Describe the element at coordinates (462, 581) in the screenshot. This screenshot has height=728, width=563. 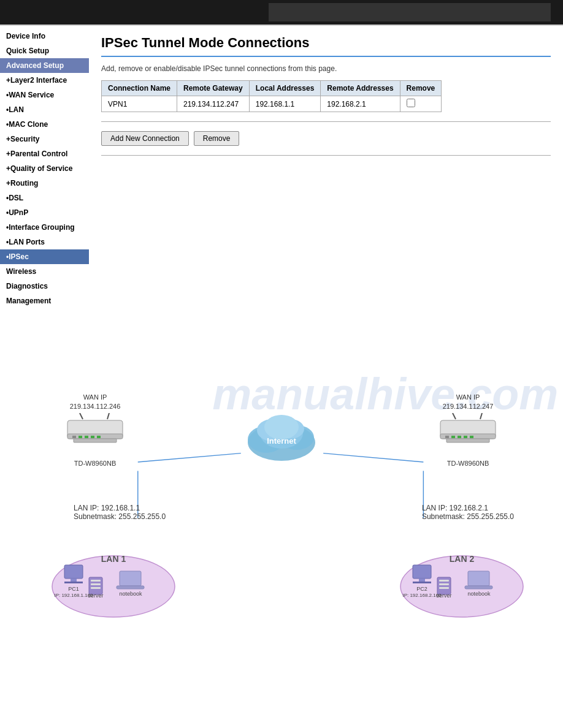
I see `lan-ellipse-right: LAN 2 PC2 IP: 192.168.2.100 server noteb…` at that location.